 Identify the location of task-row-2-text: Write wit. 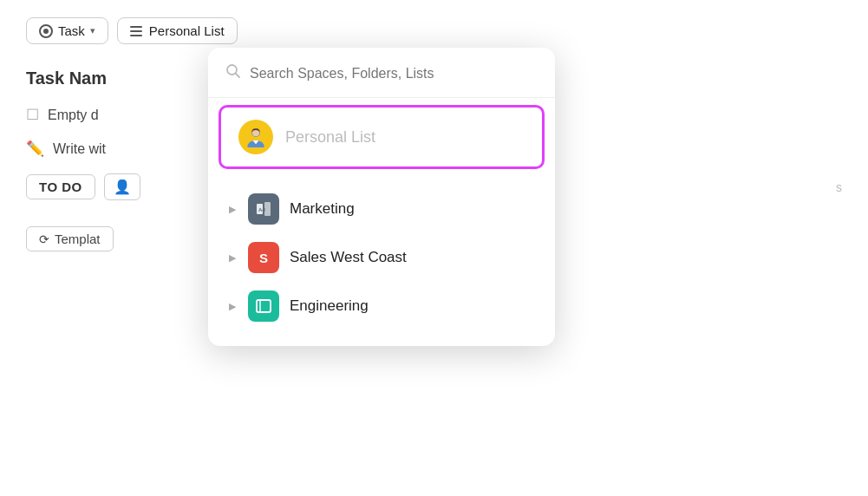
(80, 149).